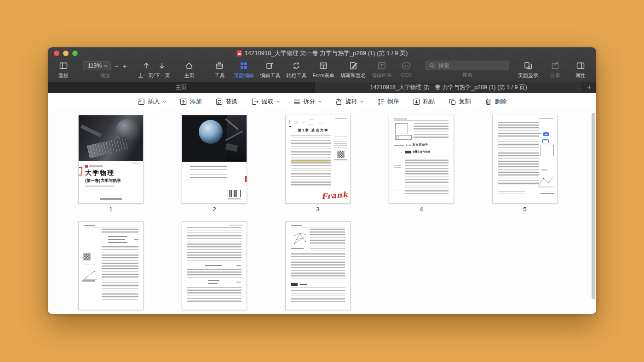 This screenshot has width=644, height=362. Describe the element at coordinates (105, 70) in the screenshot. I see `zoom-controls: 113% − + 缩放` at that location.